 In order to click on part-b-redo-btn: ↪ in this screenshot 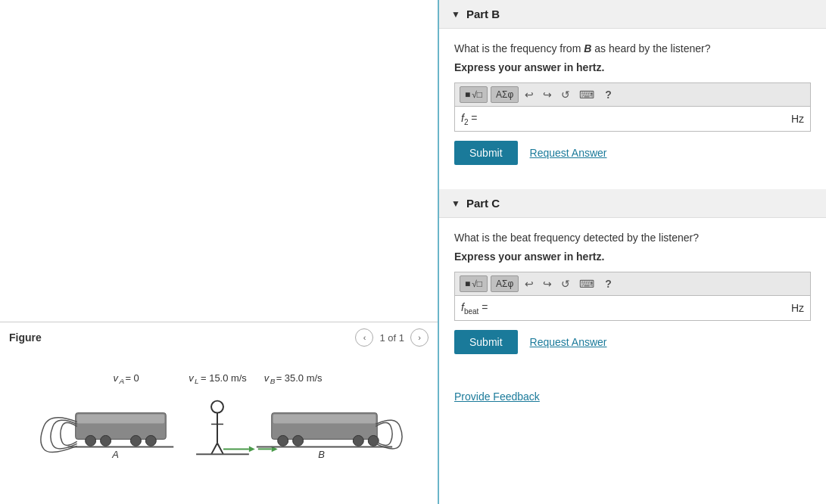, I will do `click(547, 95)`.